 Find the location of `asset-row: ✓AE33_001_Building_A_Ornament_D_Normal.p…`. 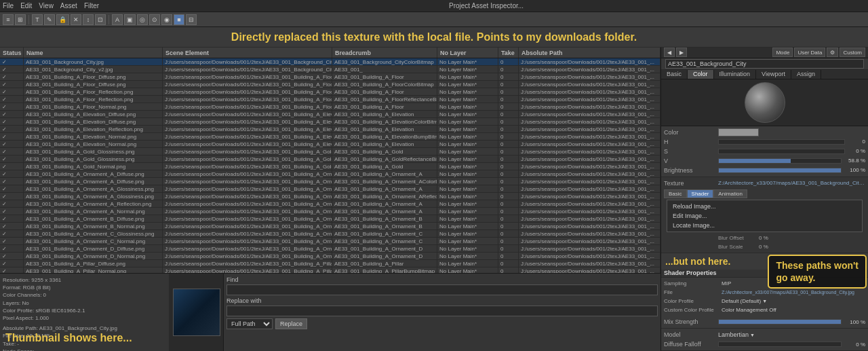

asset-row: ✓AE33_001_Building_A_Ornament_D_Normal.p… is located at coordinates (330, 257).